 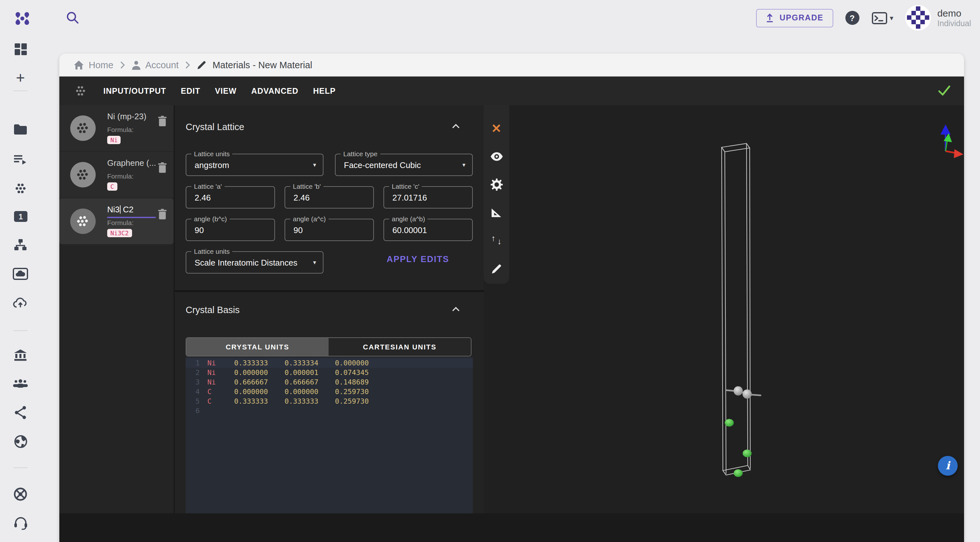 I want to click on materials-dots-icon, so click(x=21, y=188).